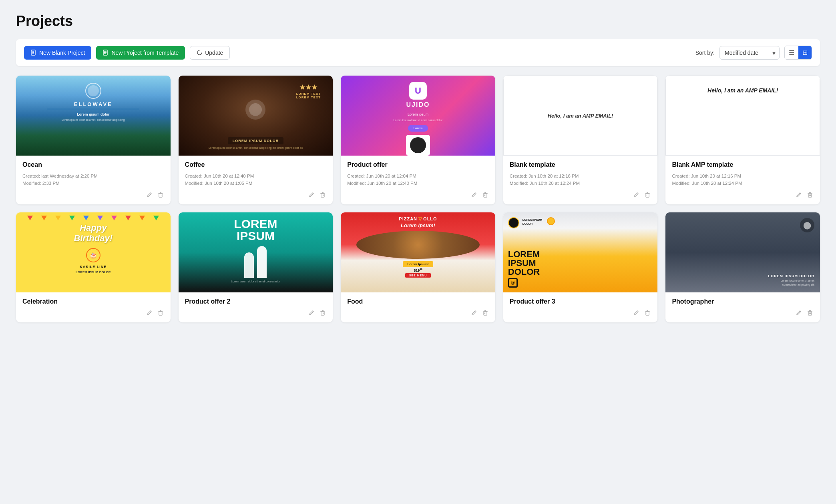 The image size is (836, 504). I want to click on project-card-ocean: ELLOWAVE Lorem ipsum dolor Lorem ipsum d…, so click(93, 140).